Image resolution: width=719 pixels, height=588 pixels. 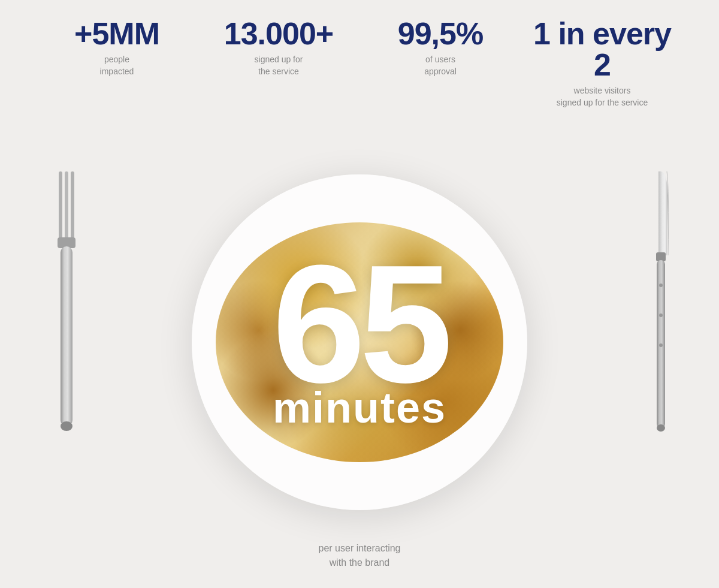 What do you see at coordinates (602, 49) in the screenshot?
I see `stat-value-oneintwo: 1 in every 2` at bounding box center [602, 49].